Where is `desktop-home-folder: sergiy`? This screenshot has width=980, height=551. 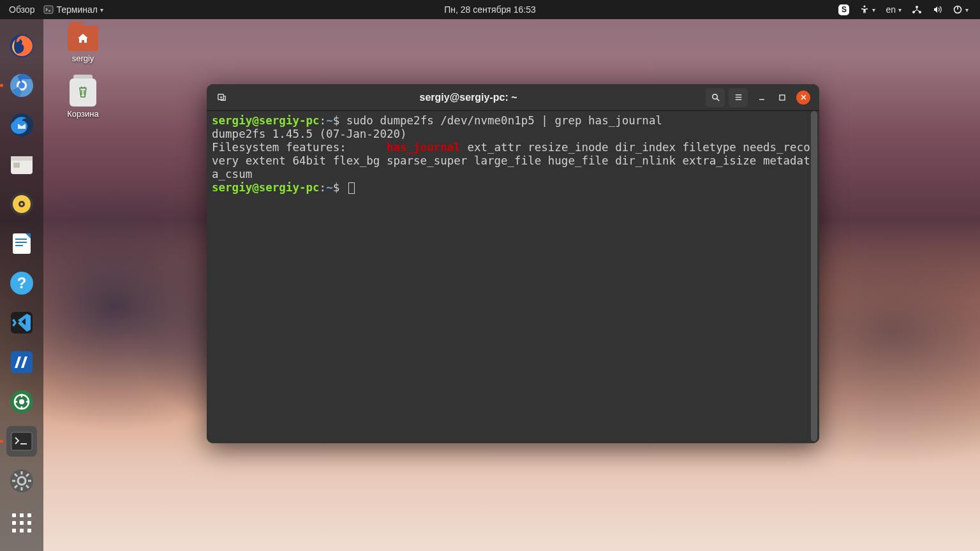
desktop-home-folder: sergiy is located at coordinates (83, 45).